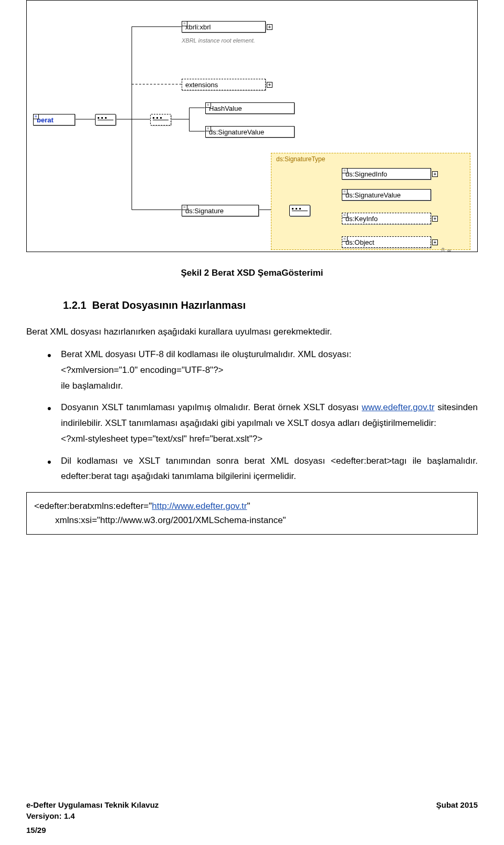 Image resolution: width=504 pixels, height=845 pixels. Describe the element at coordinates (252, 513) in the screenshot. I see `code-block: <edefter:beratxmlns:edefter="http://www.…` at that location.